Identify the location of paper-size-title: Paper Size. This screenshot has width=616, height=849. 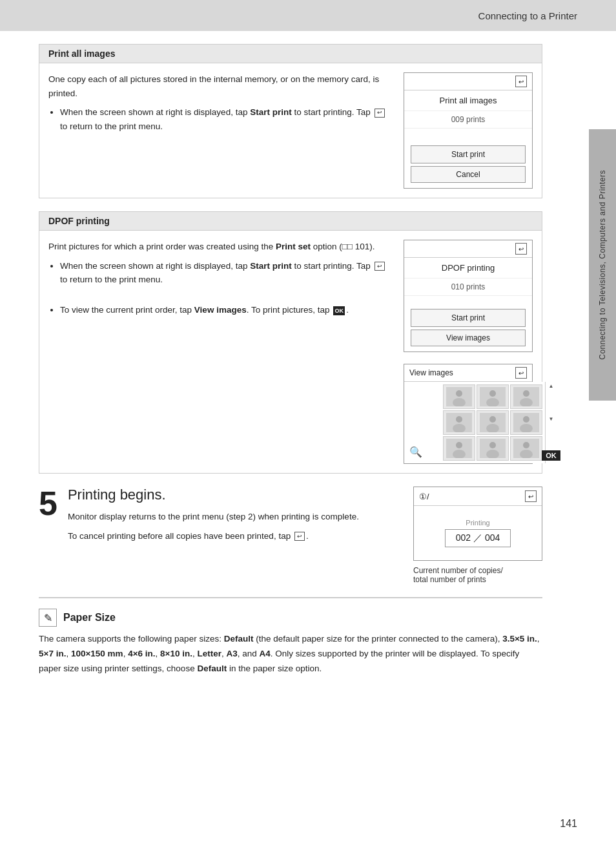
(89, 618).